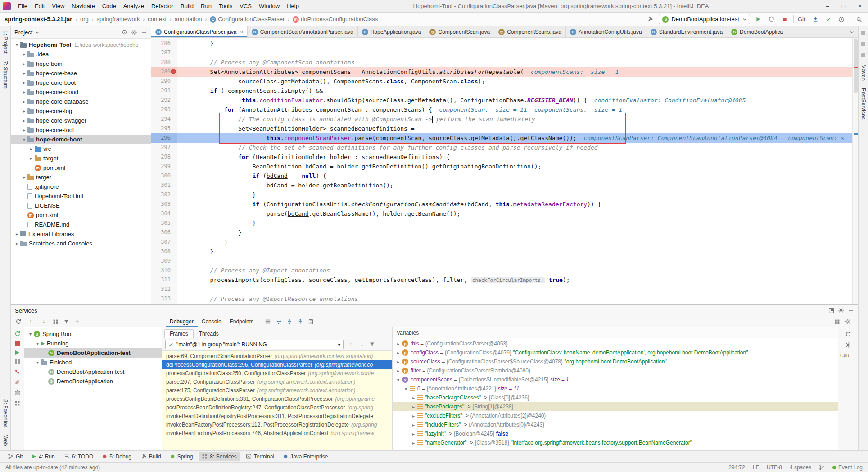  Describe the element at coordinates (339, 345) in the screenshot. I see `chevron-down-icon: ▾` at that location.